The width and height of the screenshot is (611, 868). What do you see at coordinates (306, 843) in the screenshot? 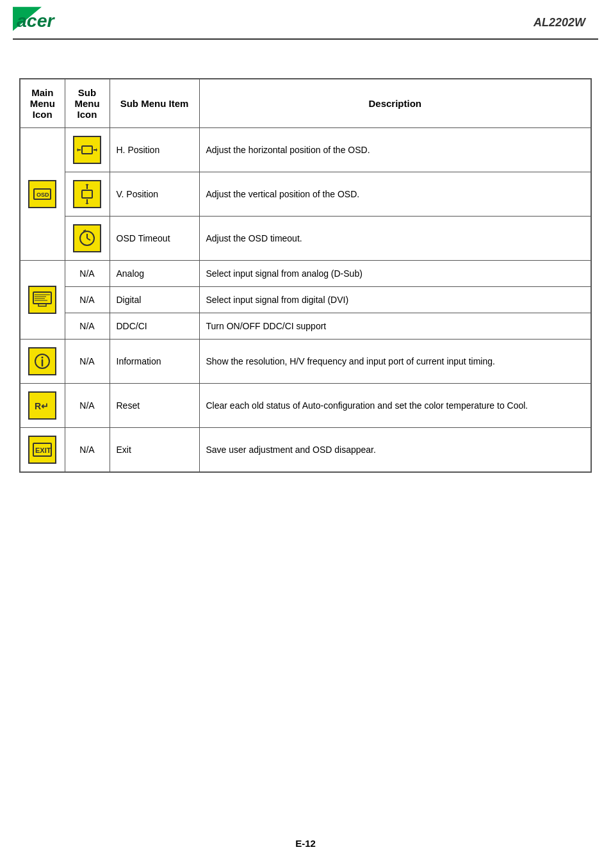
I see `page-number: E-12` at bounding box center [306, 843].